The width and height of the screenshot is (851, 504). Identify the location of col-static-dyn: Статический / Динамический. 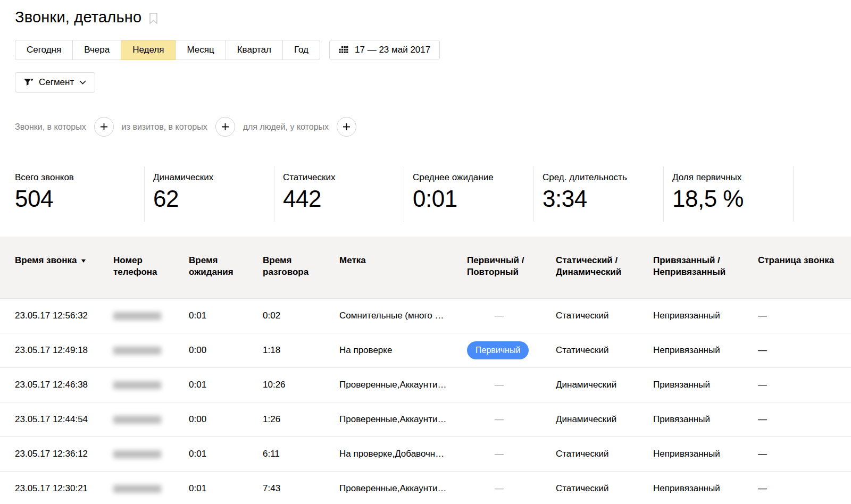
(604, 268).